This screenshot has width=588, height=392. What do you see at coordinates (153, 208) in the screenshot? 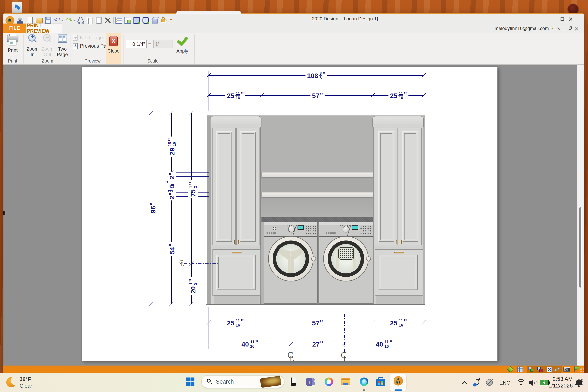
I see `dim-label-total-height: 96"` at bounding box center [153, 208].